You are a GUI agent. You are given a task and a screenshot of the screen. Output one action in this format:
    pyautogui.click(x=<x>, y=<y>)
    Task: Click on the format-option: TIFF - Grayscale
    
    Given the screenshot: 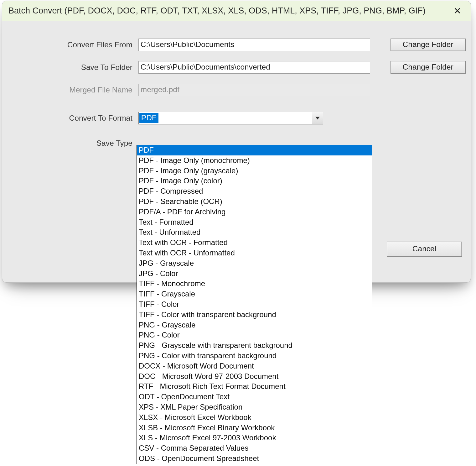 What is the action you would take?
    pyautogui.click(x=254, y=294)
    